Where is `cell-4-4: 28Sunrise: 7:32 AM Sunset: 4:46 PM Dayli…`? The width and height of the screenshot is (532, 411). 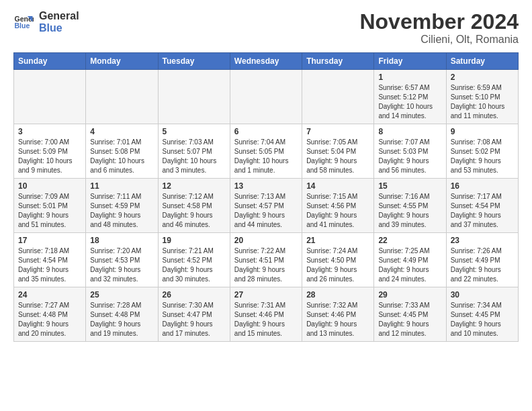
cell-4-4: 28Sunrise: 7:32 AM Sunset: 4:46 PM Dayli… is located at coordinates (339, 314).